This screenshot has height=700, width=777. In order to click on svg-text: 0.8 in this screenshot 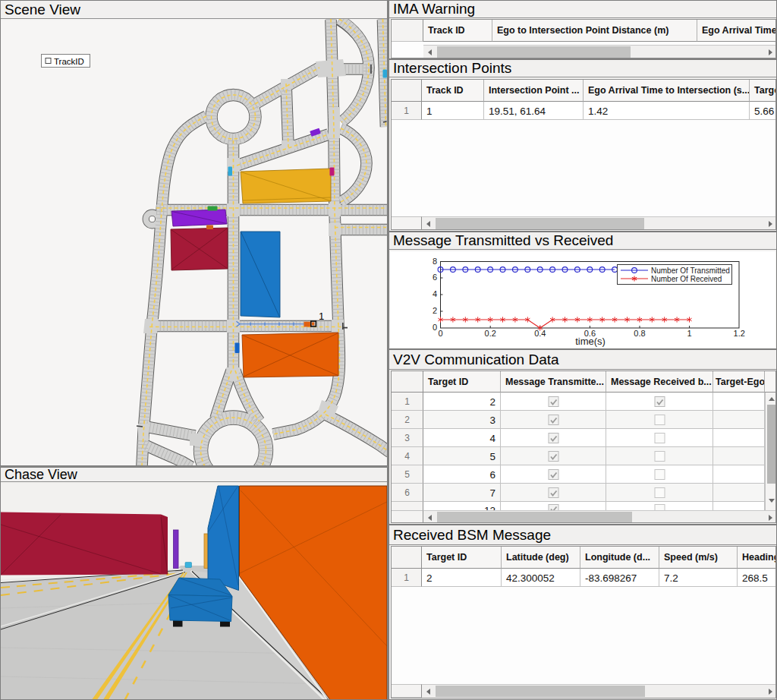, I will do `click(639, 333)`.